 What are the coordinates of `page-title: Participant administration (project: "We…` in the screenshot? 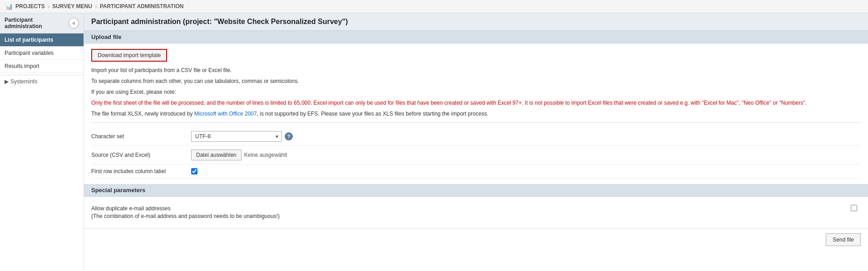 It's located at (476, 22).